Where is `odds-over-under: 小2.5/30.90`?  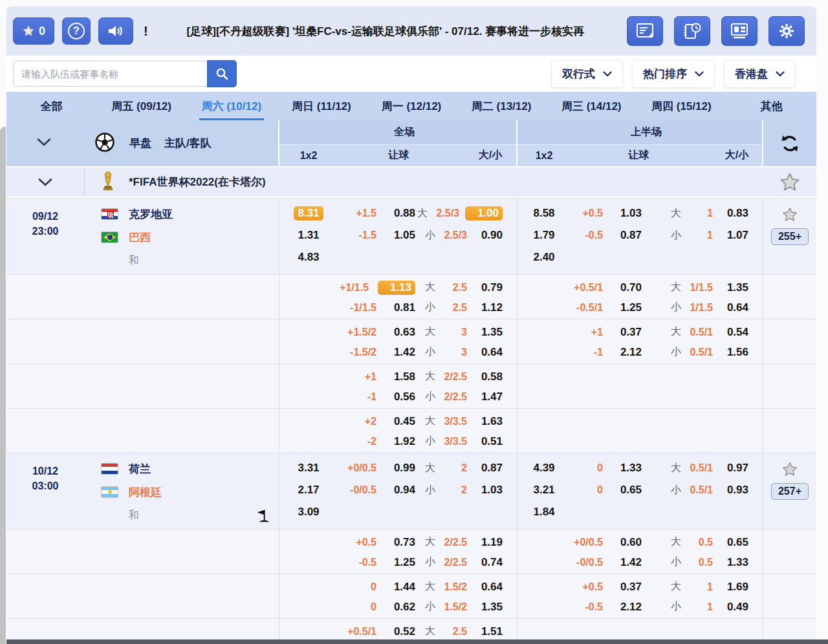 odds-over-under: 小2.5/30.90 is located at coordinates (472, 235).